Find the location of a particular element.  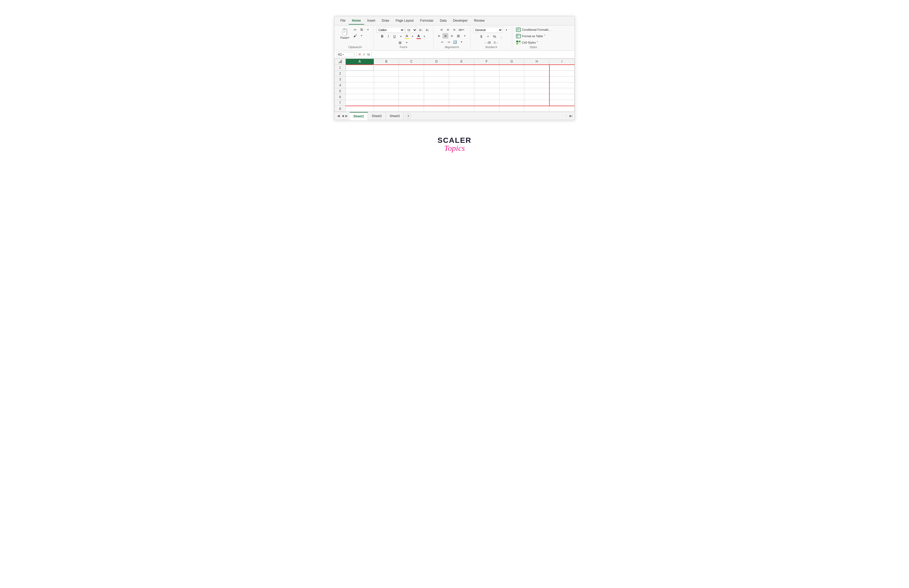

cell-H8 is located at coordinates (537, 109).